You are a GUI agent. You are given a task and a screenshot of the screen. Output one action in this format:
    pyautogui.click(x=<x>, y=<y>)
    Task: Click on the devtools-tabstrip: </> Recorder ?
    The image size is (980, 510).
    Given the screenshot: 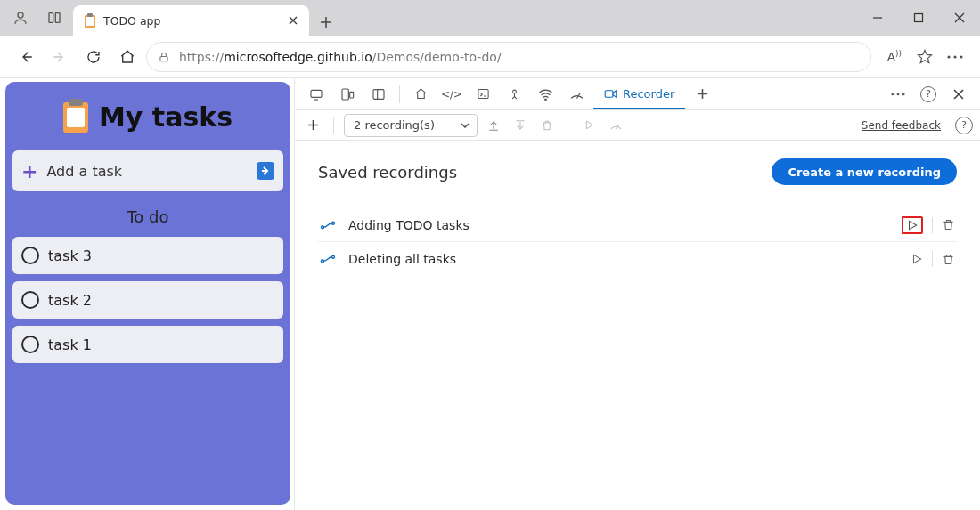 What is the action you would take?
    pyautogui.click(x=638, y=94)
    